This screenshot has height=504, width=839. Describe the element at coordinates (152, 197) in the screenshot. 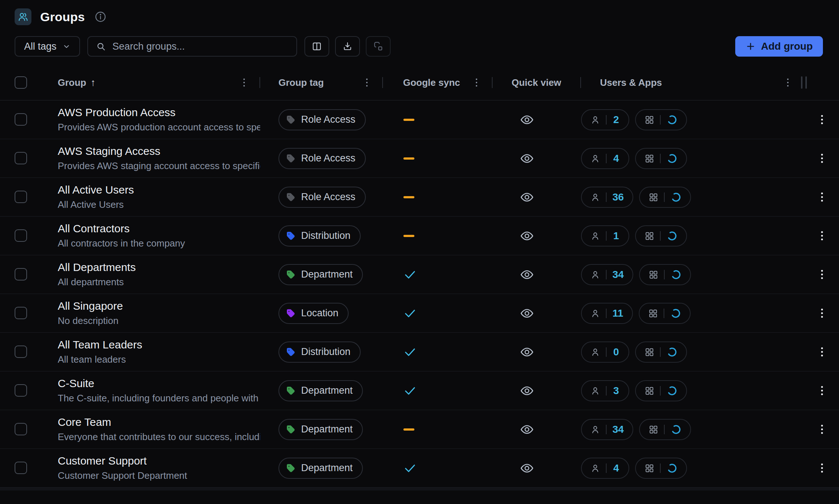

I see `group-cell: All Active Users All Active Users` at that location.